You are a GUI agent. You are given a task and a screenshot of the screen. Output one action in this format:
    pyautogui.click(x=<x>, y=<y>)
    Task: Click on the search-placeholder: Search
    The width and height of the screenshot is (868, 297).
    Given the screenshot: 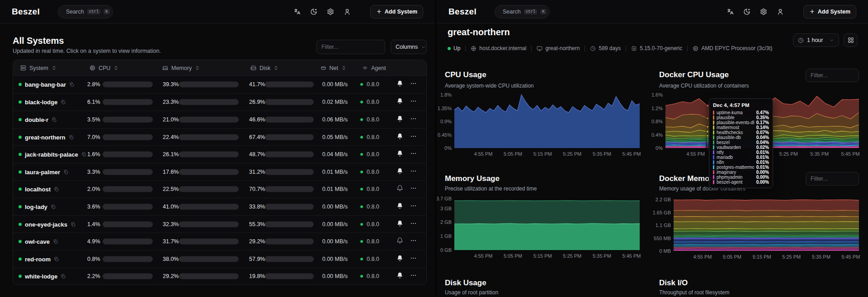 What is the action you would take?
    pyautogui.click(x=75, y=12)
    